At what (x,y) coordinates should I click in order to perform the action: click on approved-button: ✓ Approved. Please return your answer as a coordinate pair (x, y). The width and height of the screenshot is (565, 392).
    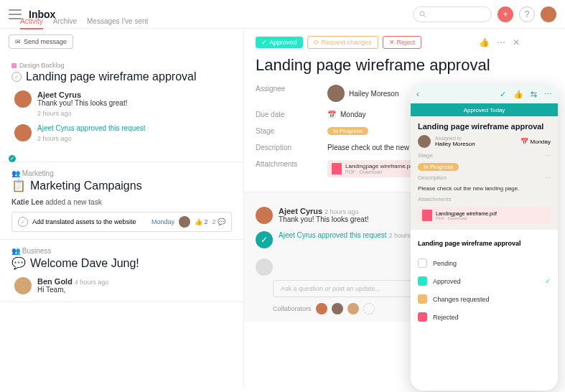
    Looking at the image, I should click on (279, 42).